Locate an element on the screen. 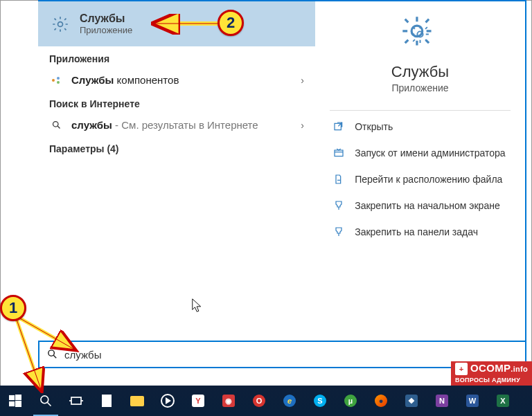  action-label: Закрепить на начальном экране is located at coordinates (427, 206).